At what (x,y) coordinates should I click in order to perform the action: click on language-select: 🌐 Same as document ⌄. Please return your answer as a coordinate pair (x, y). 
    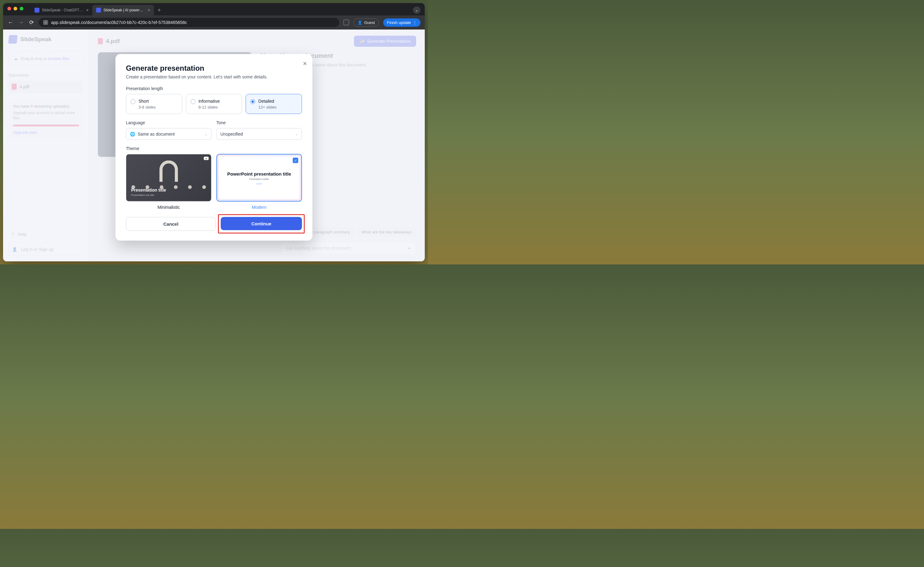
    Looking at the image, I should click on (169, 134).